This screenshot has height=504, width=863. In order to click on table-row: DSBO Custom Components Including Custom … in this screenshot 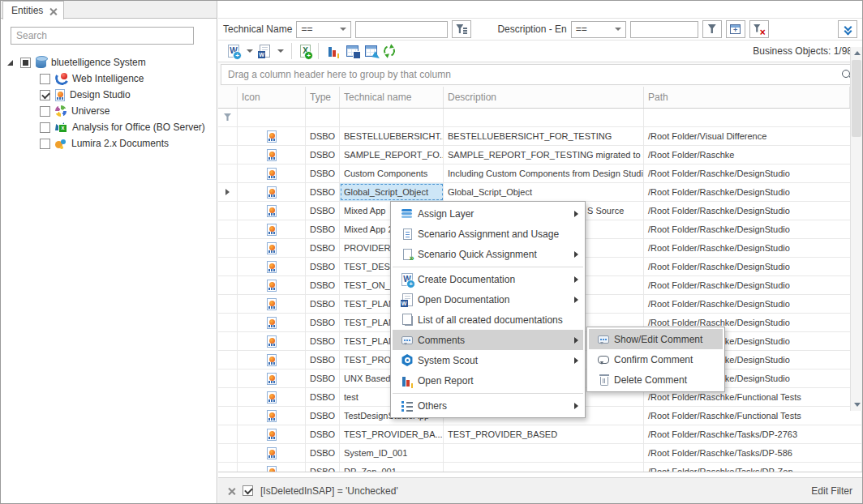, I will do `click(540, 173)`.